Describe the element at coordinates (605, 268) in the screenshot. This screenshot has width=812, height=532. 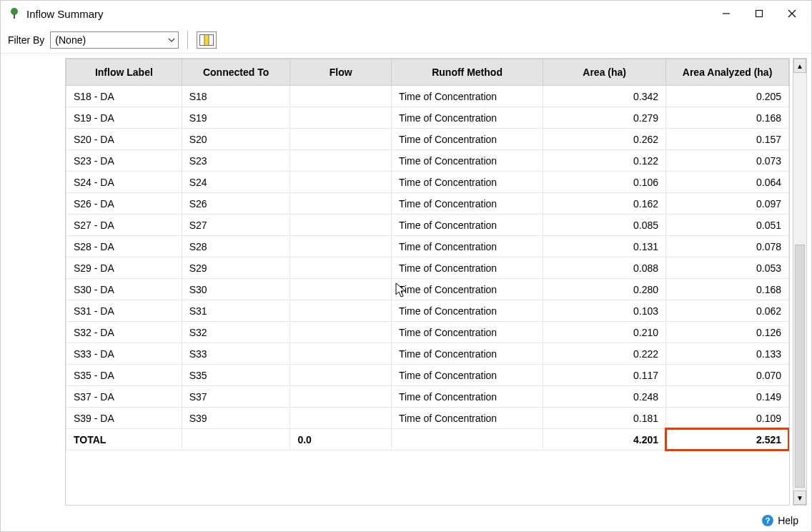
I see `cell-area: 0.088` at that location.